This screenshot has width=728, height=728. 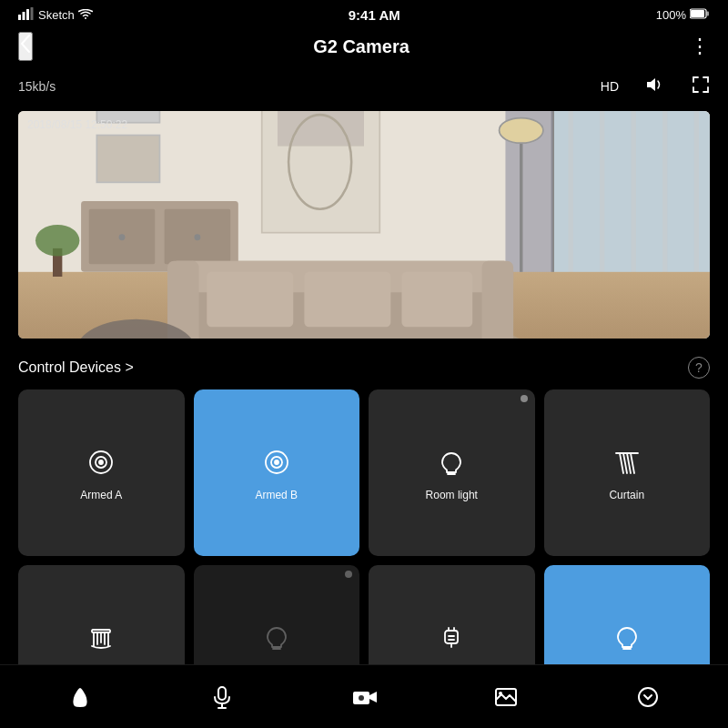 I want to click on status-bar: Sketch 9:41 AM 100%, so click(x=364, y=13).